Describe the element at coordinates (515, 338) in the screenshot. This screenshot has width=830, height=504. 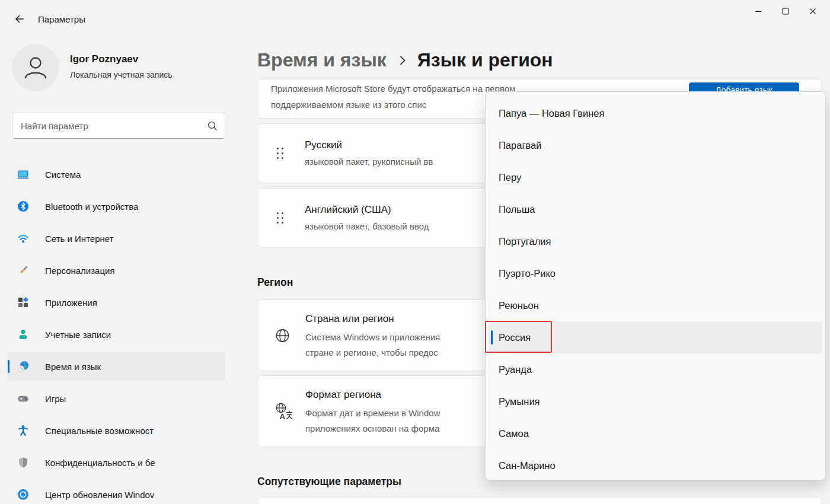
I see `country-option-label: Россия` at that location.